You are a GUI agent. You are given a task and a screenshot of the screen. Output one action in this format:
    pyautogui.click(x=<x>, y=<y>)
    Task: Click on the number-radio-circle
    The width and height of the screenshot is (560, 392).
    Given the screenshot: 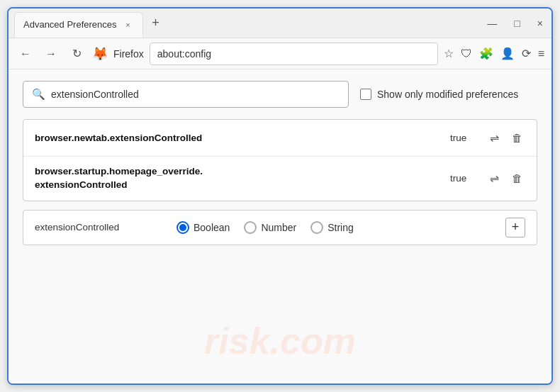 What is the action you would take?
    pyautogui.click(x=250, y=228)
    